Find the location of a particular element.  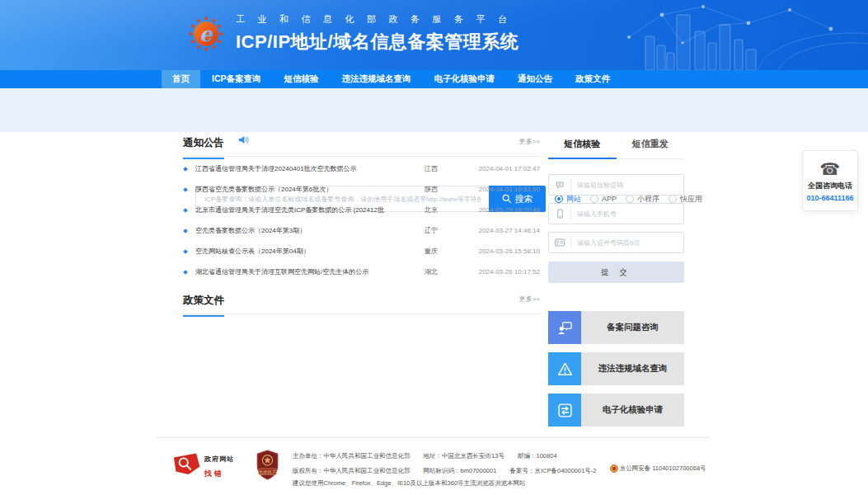

header-banner: e 工业和信息化部政务服务平台 ICP/IP地址/域名信息备案管理系统 is located at coordinates (434, 35).